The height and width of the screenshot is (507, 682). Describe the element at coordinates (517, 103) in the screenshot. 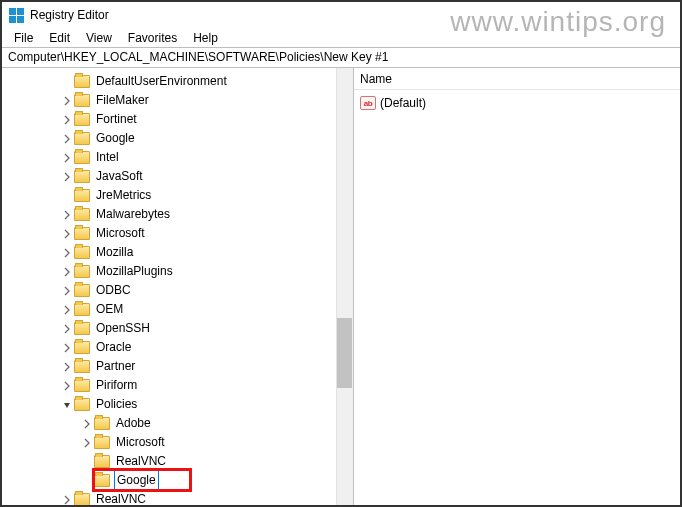

I see `value-row: ab(Default)` at that location.